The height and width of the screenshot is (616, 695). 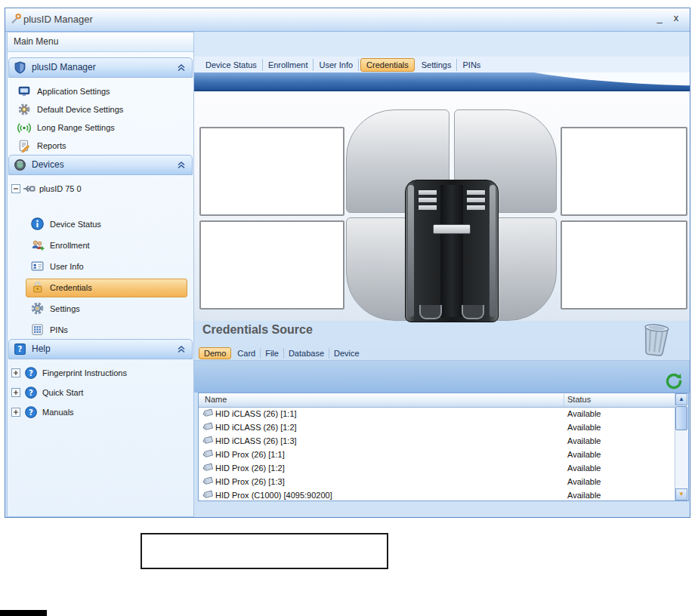 I want to click on source-tab-demo: Demo, so click(x=215, y=353).